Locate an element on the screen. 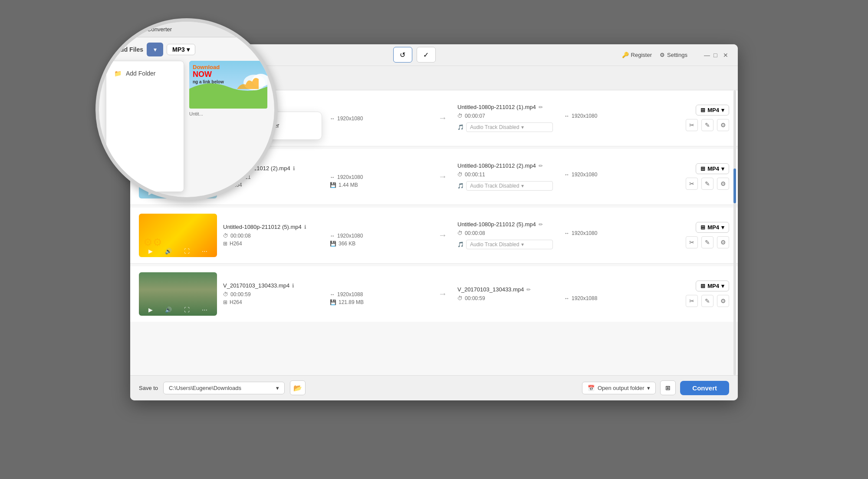 This screenshot has width=868, height=479. mag-format-btn: MP3 ▾ is located at coordinates (181, 50).